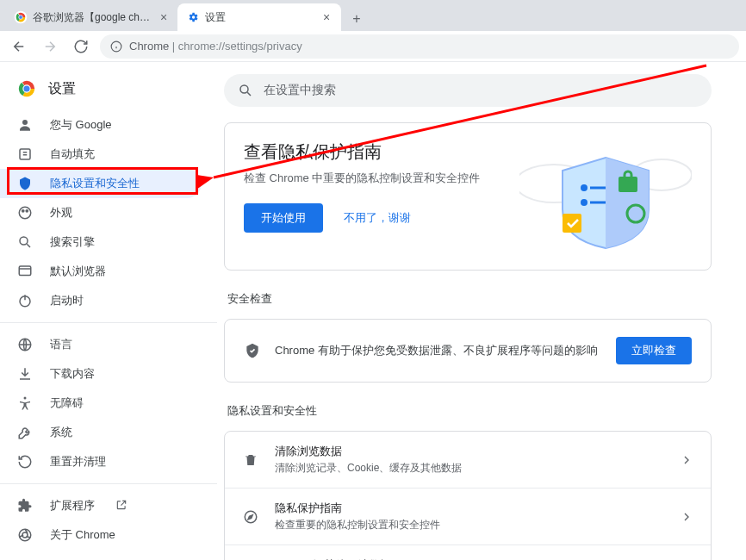 The width and height of the screenshot is (746, 560). Describe the element at coordinates (25, 432) in the screenshot. I see `wrench-icon` at that location.